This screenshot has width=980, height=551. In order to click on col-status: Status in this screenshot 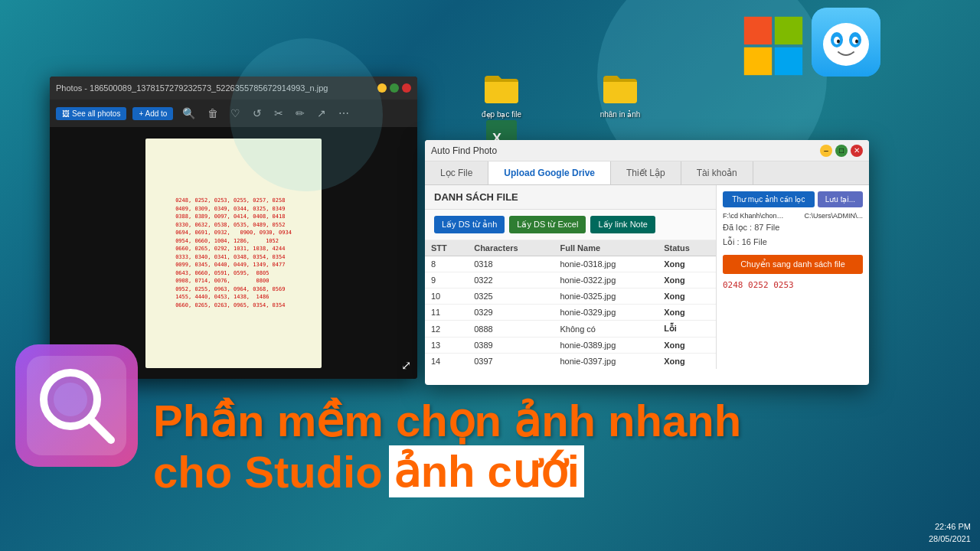, I will do `click(687, 248)`.